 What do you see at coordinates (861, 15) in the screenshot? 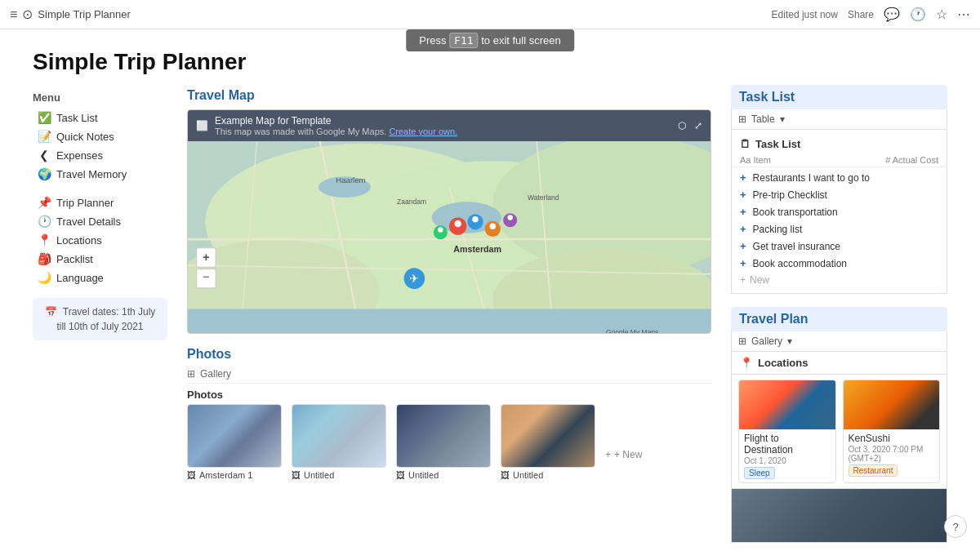
I see `share-button: Share` at bounding box center [861, 15].